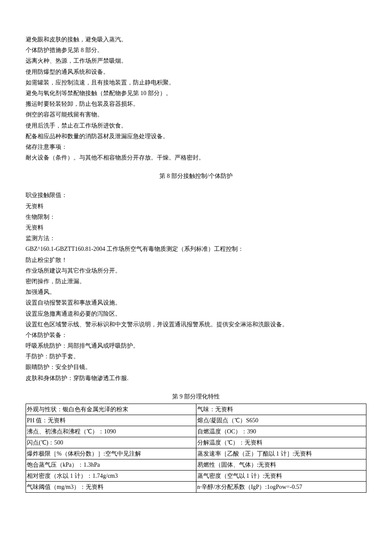 The height and width of the screenshot is (555, 392). Describe the element at coordinates (196, 443) in the screenshot. I see `table-row: 闪点(℃)：500 分解温度（℃）：无资料` at that location.